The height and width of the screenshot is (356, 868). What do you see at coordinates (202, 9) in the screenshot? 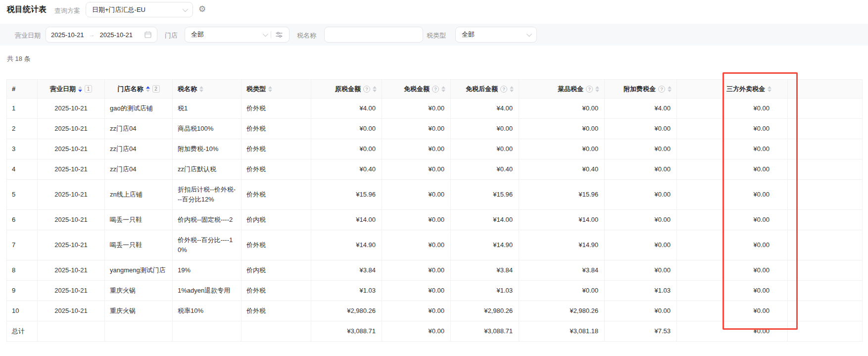
I see `settings-gear-icon: ⚙` at bounding box center [202, 9].